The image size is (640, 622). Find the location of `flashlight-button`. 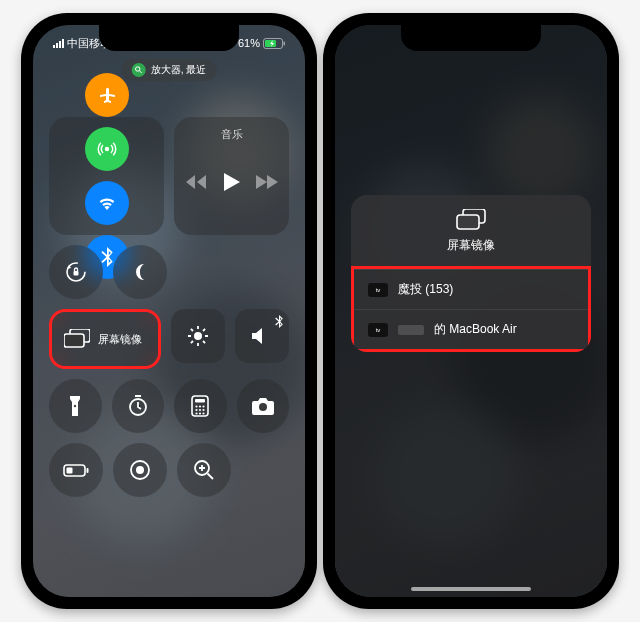

flashlight-button is located at coordinates (76, 406).